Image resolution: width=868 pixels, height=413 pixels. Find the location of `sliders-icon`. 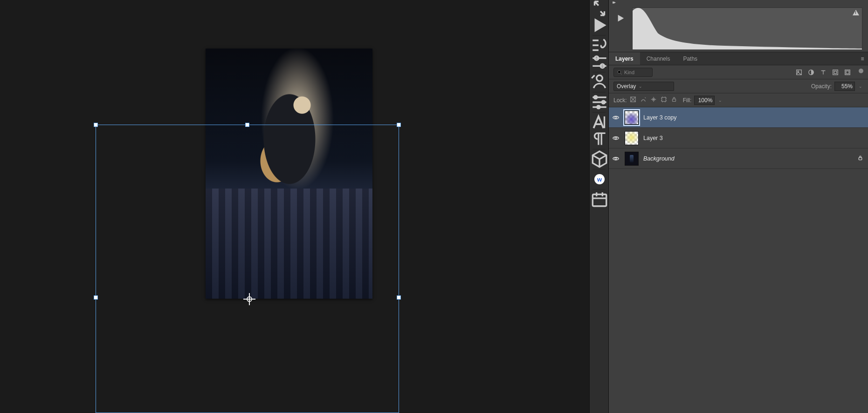

sliders-icon is located at coordinates (599, 62).